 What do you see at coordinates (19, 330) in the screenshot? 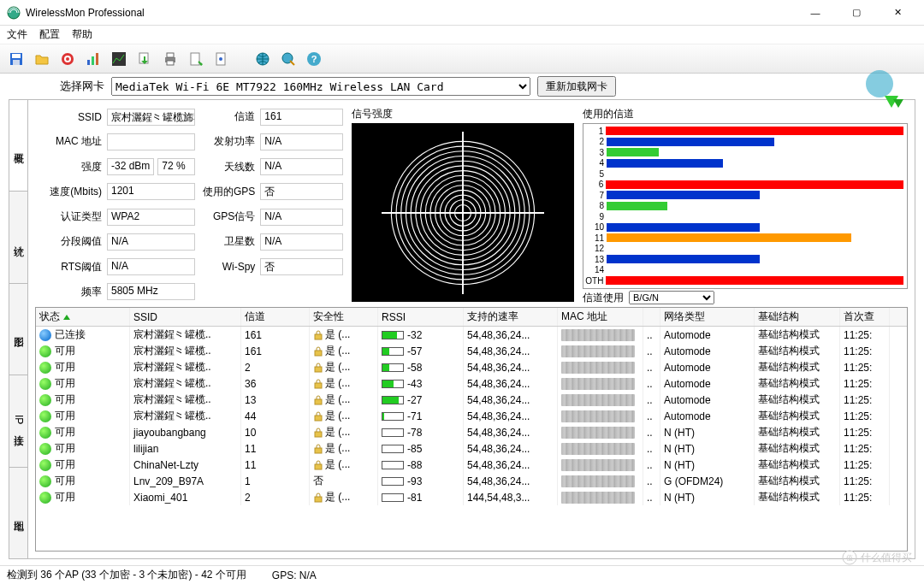
I see `tab-graph: 图形` at bounding box center [19, 330].